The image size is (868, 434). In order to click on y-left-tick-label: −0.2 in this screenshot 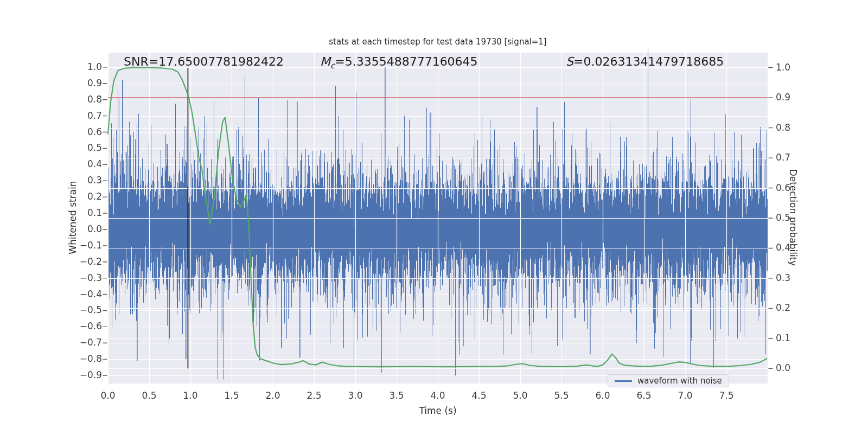, I will do `click(89, 261)`.